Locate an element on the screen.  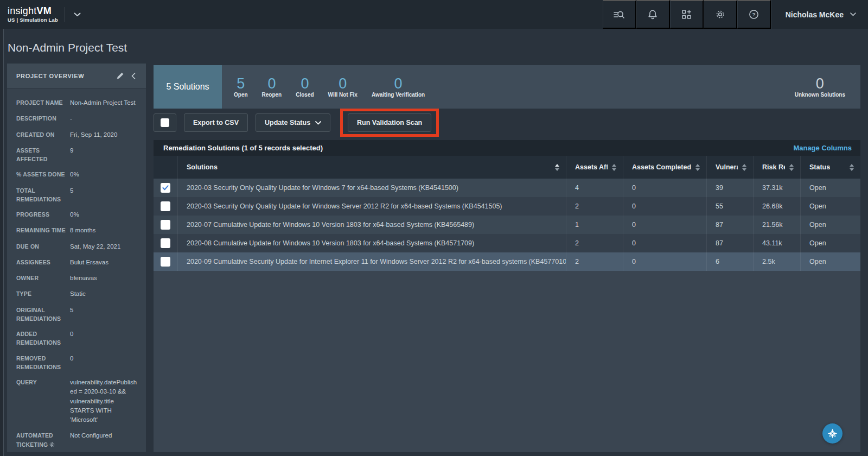
update-status-button: Update Status is located at coordinates (293, 123).